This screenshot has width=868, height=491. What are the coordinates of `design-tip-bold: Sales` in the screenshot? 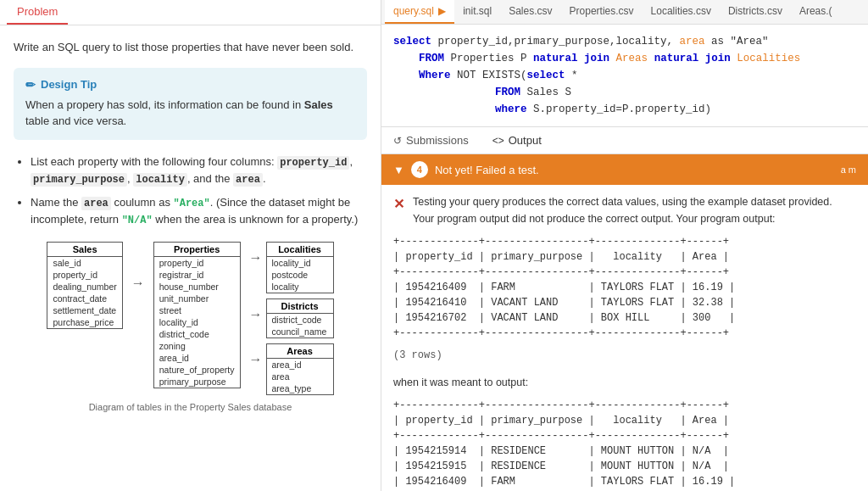 It's located at (319, 105).